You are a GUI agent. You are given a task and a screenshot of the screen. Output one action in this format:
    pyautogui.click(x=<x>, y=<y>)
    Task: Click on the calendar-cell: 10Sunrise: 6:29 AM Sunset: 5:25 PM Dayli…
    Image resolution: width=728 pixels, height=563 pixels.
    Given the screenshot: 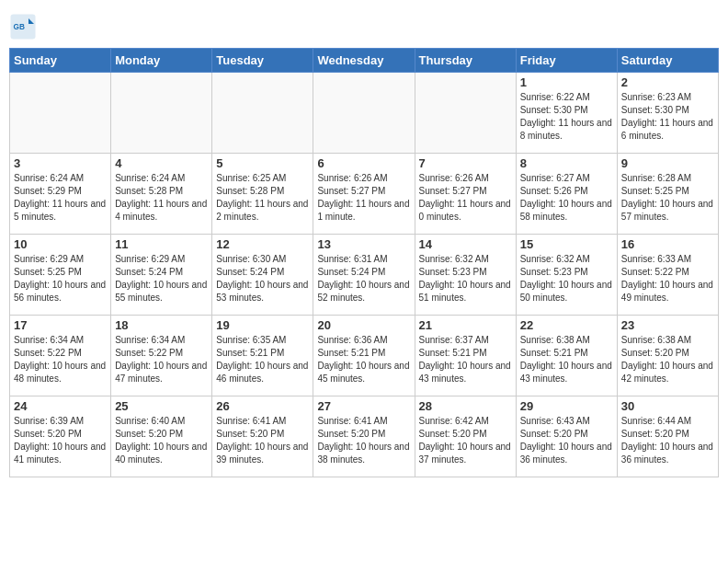 What is the action you would take?
    pyautogui.click(x=61, y=275)
    